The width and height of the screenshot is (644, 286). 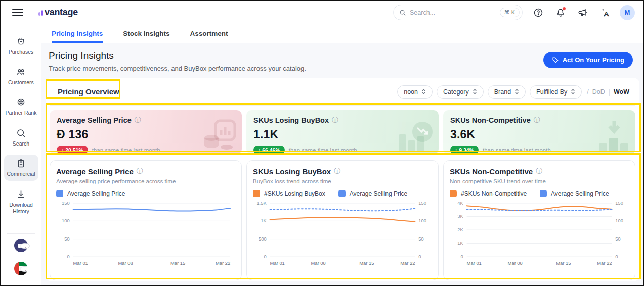 I want to click on translate-icon: A, so click(x=605, y=12).